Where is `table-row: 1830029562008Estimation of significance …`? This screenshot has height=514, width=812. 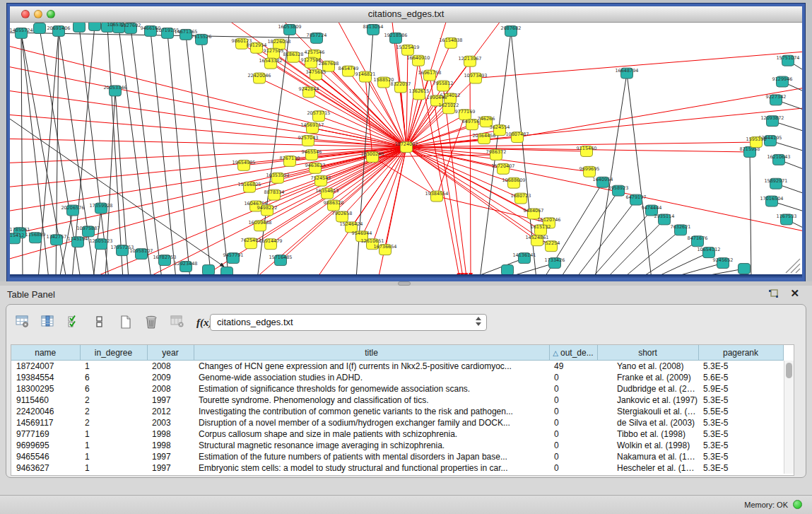
table-row: 1830029562008Estimation of significance … is located at coordinates (397, 389).